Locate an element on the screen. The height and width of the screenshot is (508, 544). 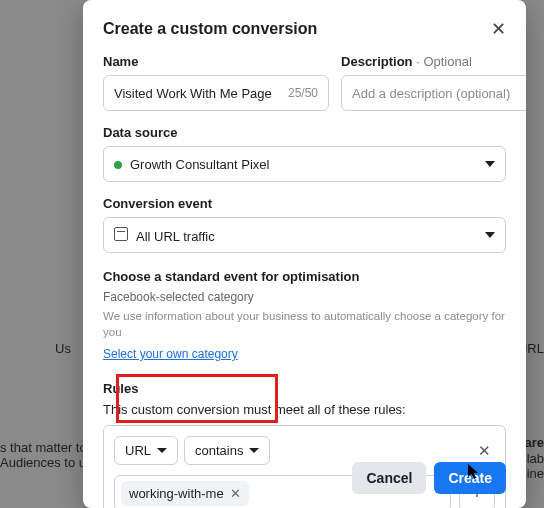
modal-title: Create a custom conversion is located at coordinates (210, 29).